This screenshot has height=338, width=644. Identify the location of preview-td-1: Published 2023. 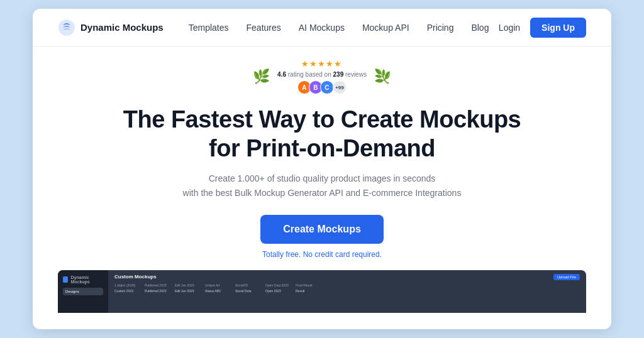
(157, 291).